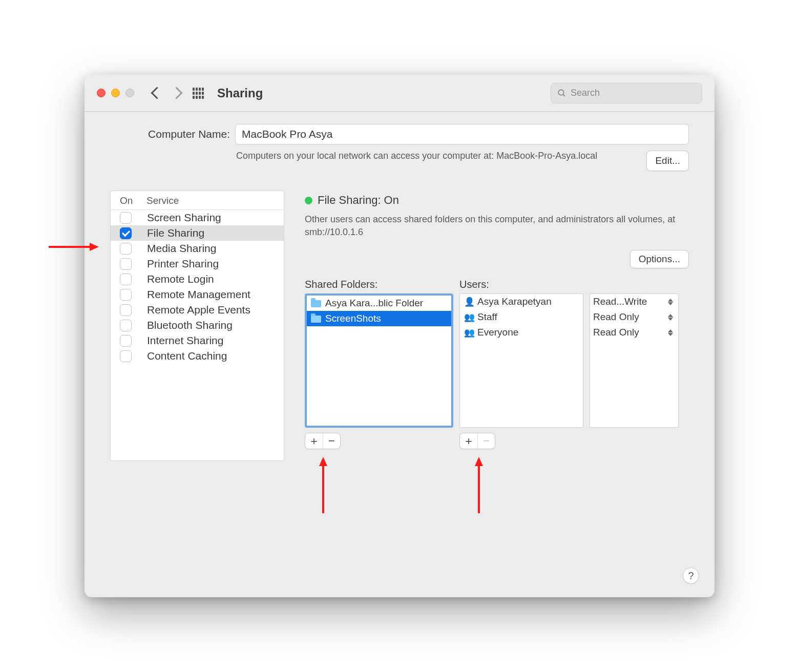 The height and width of the screenshot is (672, 799). What do you see at coordinates (359, 200) in the screenshot?
I see `status-text: File Sharing: On` at bounding box center [359, 200].